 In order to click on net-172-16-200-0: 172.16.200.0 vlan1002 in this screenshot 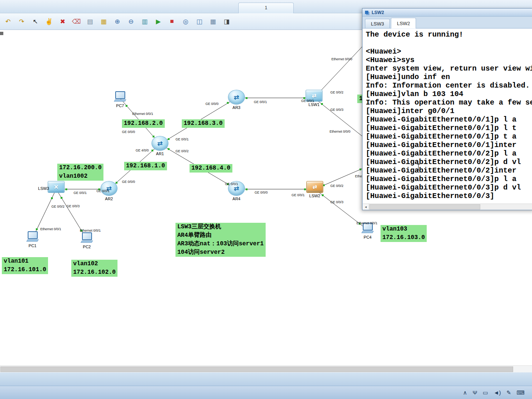, I will do `click(81, 172)`.